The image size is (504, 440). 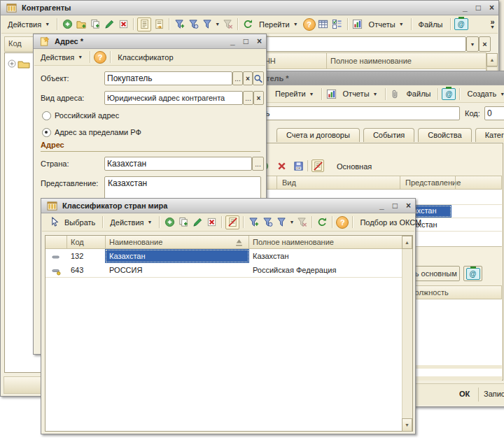 I want to click on cell-full-name: Российская Федерация, so click(x=294, y=270).